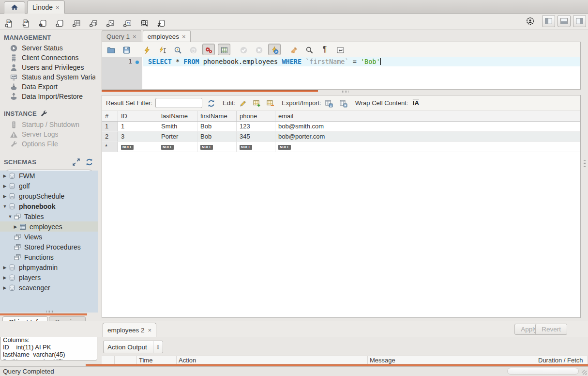 The height and width of the screenshot is (376, 588). What do you see at coordinates (138, 127) in the screenshot?
I see `data-cell: 1` at bounding box center [138, 127].